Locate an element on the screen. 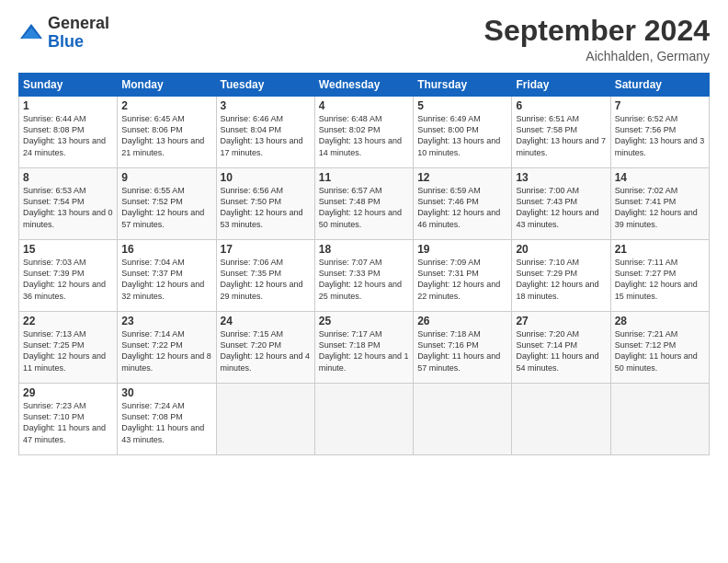  cell-details: Sunrise: 7:03 AM Sunset: 7:39 PM Dayligh… is located at coordinates (68, 280).